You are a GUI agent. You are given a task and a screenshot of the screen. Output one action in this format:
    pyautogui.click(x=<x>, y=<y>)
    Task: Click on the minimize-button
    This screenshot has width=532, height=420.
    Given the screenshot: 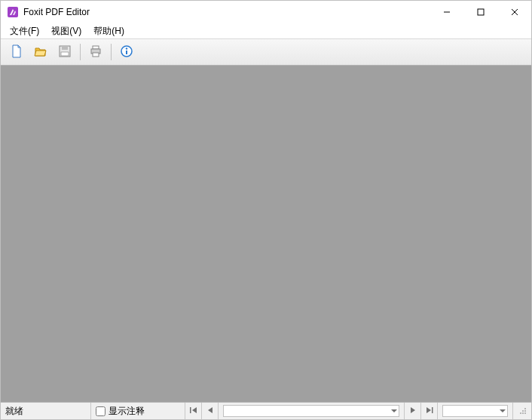 What is the action you would take?
    pyautogui.click(x=446, y=12)
    